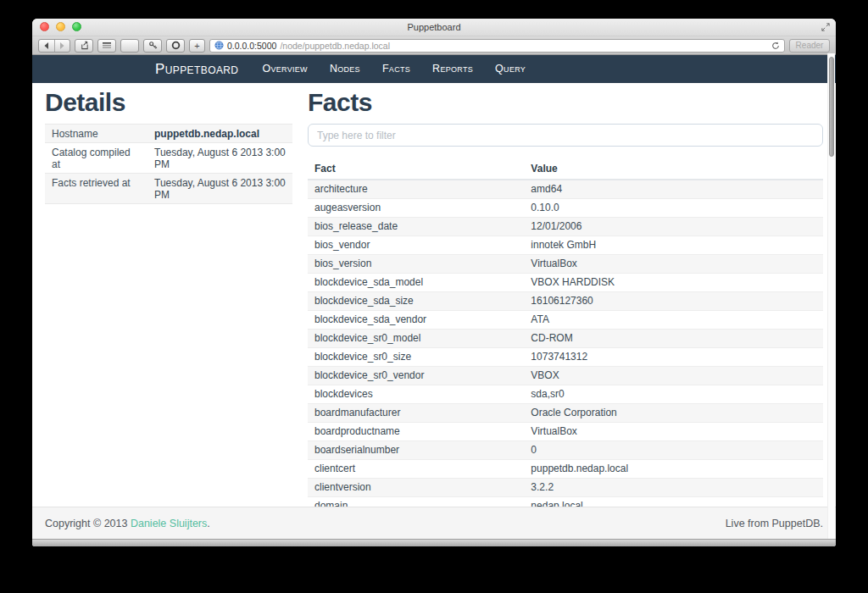  Describe the element at coordinates (565, 487) in the screenshot. I see `fact-row: clientversion3.2.2` at that location.